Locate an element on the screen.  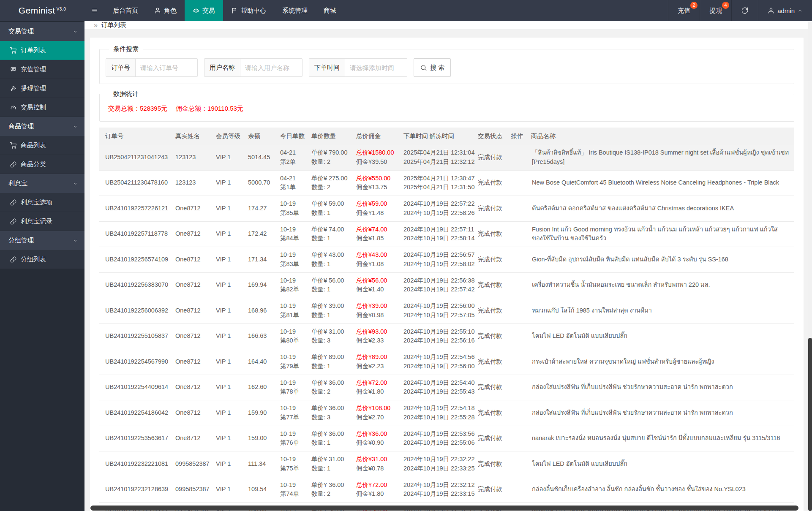
price-qty-cell: 单价¥ 31.00 数量: 3 is located at coordinates (328, 336).